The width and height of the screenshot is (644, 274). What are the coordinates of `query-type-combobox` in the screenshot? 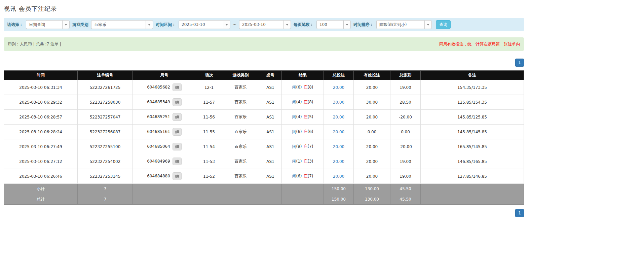 It's located at (48, 25).